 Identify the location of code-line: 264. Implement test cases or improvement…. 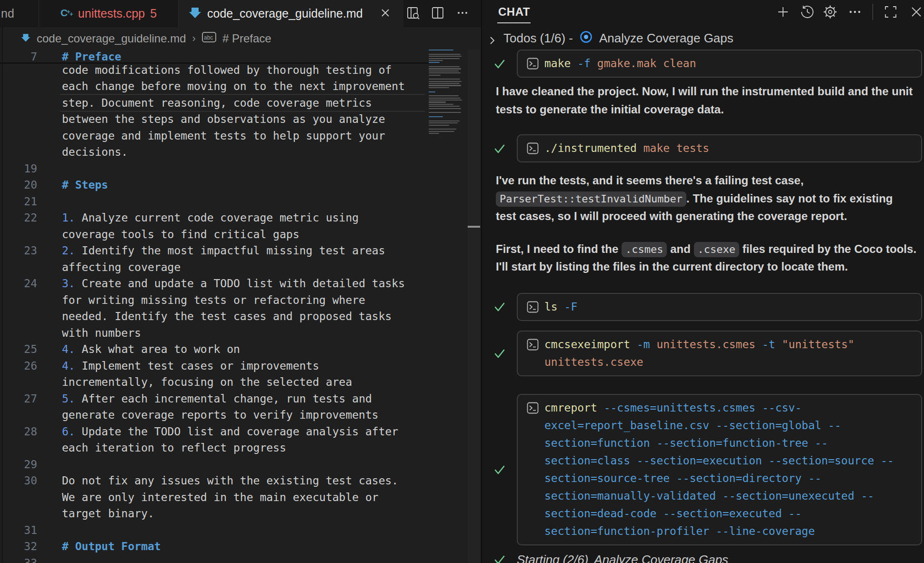
(214, 366).